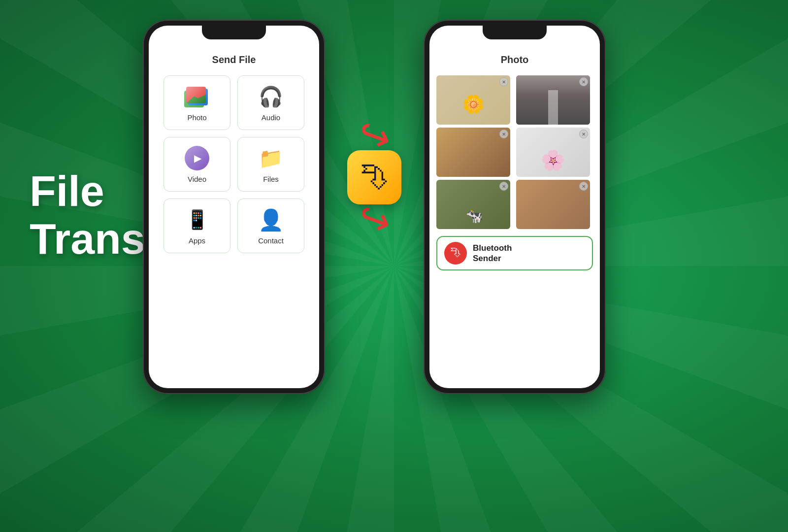 The width and height of the screenshot is (788, 532). Describe the element at coordinates (197, 102) in the screenshot. I see `grid-item-photo: Photo` at that location.